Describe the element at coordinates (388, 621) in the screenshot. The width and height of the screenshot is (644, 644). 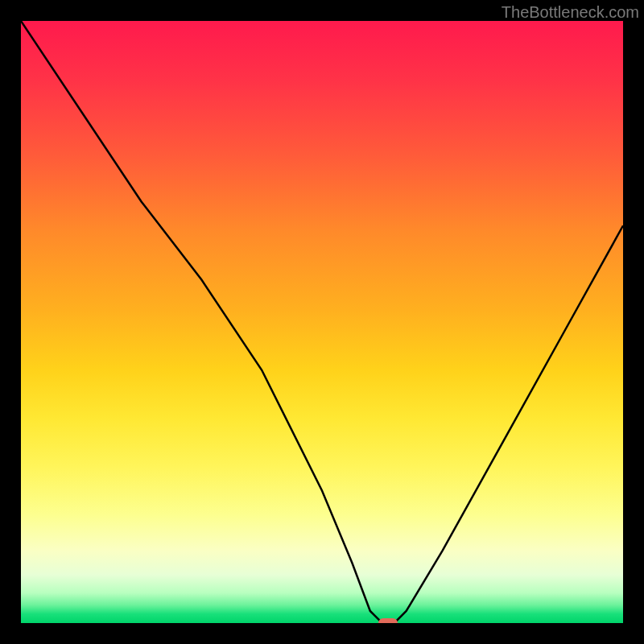
I see `optimal-marker` at that location.